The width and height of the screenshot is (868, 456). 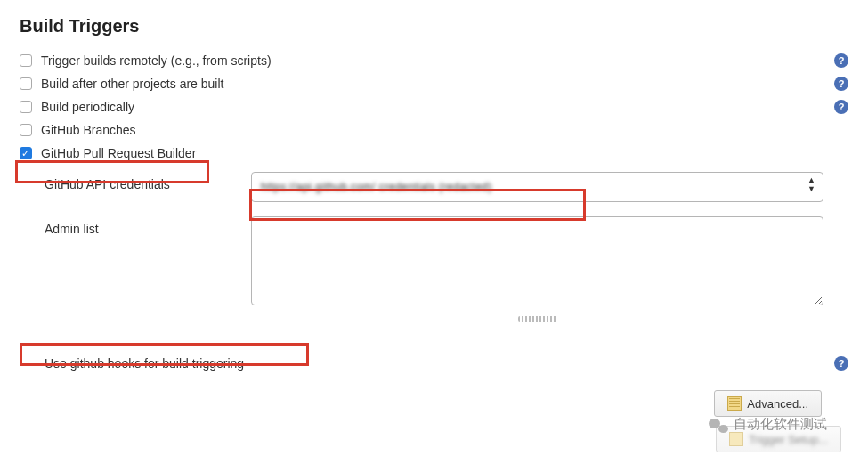 I want to click on secondary-button-label: Trigger Setup..., so click(x=789, y=440).